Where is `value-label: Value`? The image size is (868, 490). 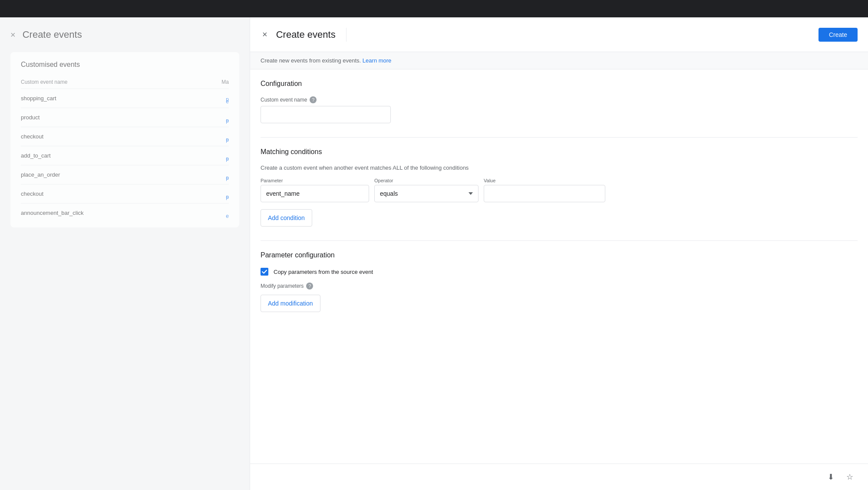
value-label: Value is located at coordinates (545, 181).